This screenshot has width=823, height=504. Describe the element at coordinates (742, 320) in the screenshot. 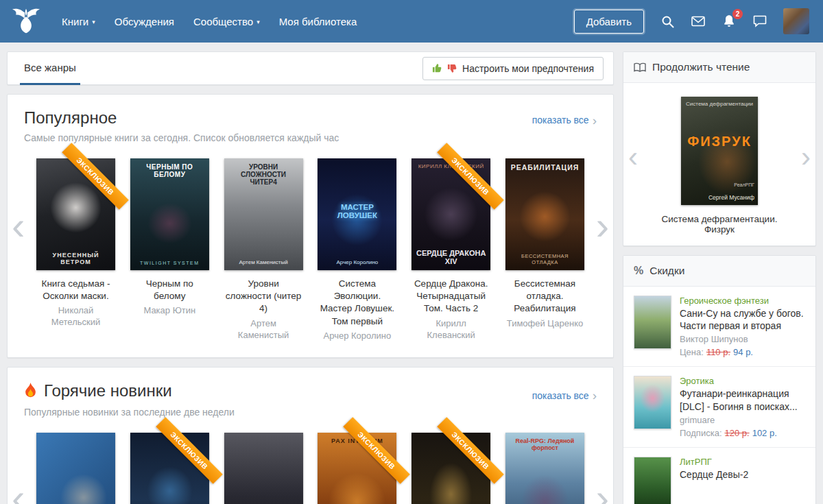

I see `book-title: Сани-Су на службе у богов. Части первая …` at that location.